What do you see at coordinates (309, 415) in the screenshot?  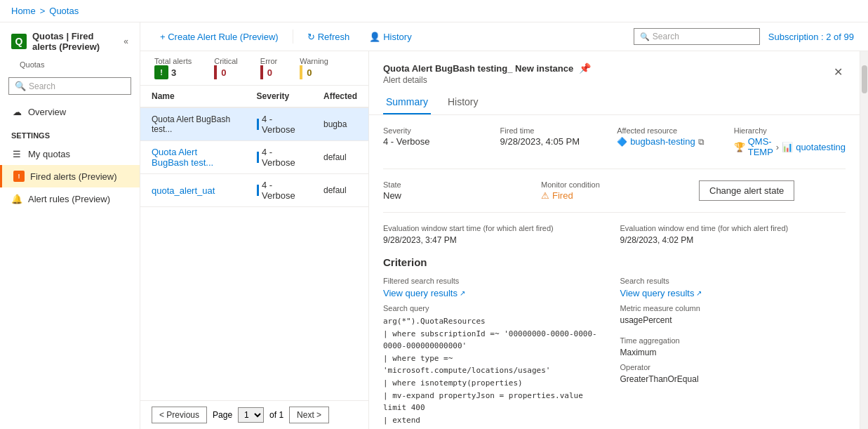 I see `next-button: Next >` at bounding box center [309, 415].